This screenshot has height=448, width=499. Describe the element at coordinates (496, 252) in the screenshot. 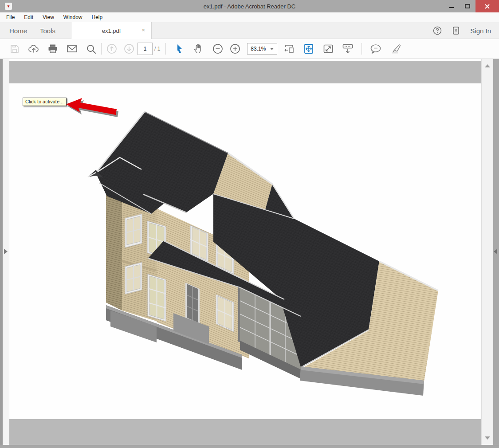

I see `tools-pane-collapsed` at that location.